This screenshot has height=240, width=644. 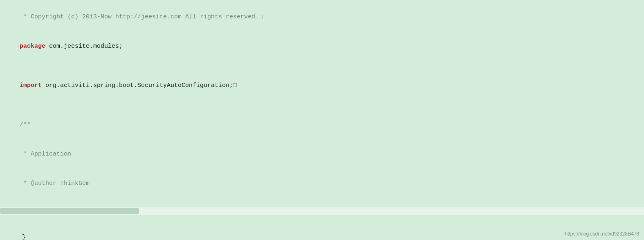 What do you see at coordinates (139, 17) in the screenshot?
I see `comment-copyright: * Copyright (c) 2013-Now http://jeesite.…` at bounding box center [139, 17].